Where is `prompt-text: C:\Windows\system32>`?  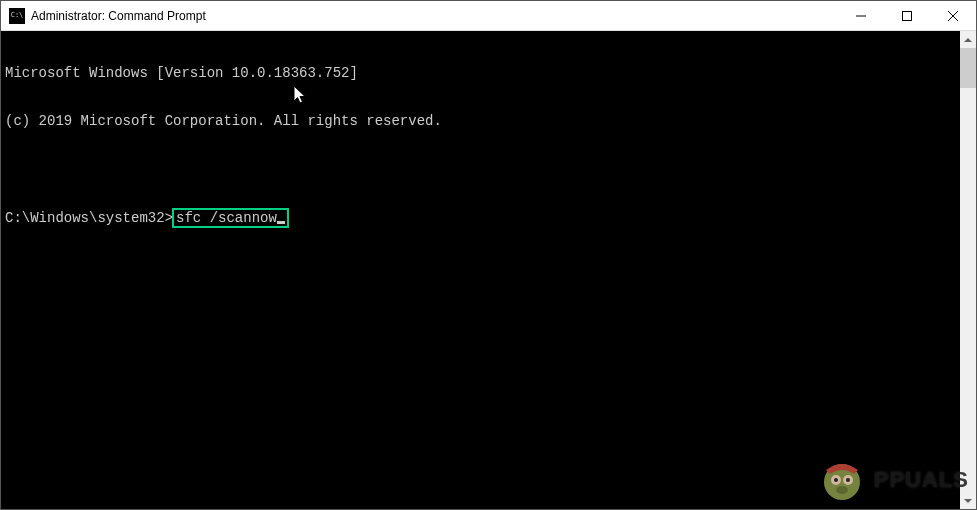 prompt-text: C:\Windows\system32> is located at coordinates (89, 218).